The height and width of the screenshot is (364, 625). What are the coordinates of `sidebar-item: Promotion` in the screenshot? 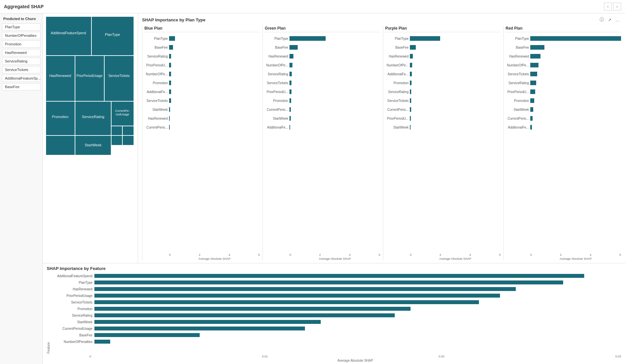 It's located at (21, 44).